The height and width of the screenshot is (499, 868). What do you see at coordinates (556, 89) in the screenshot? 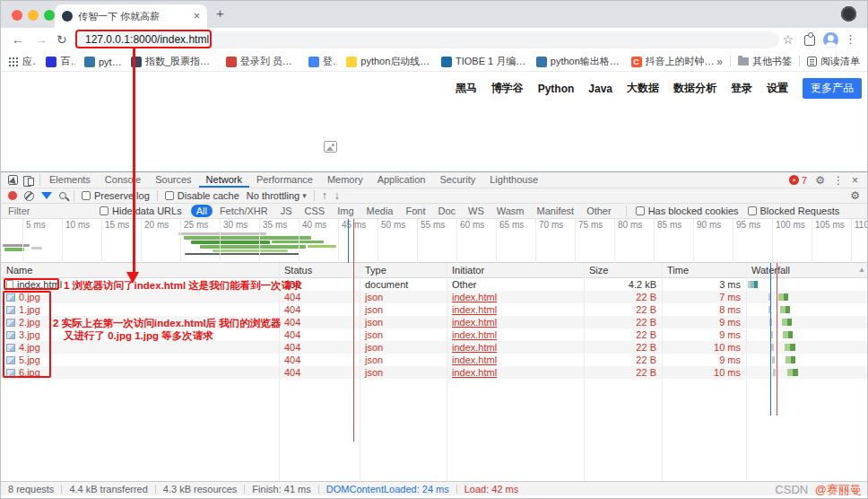
I see `page-nav-link-python: Python` at bounding box center [556, 89].